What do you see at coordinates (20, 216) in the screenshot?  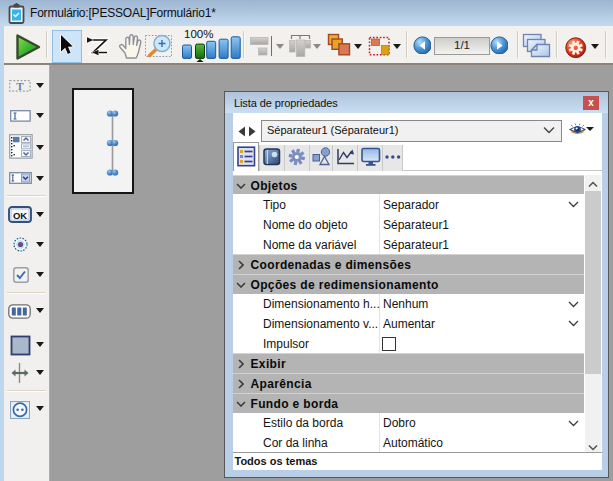 I see `svg-text: OK` at bounding box center [20, 216].